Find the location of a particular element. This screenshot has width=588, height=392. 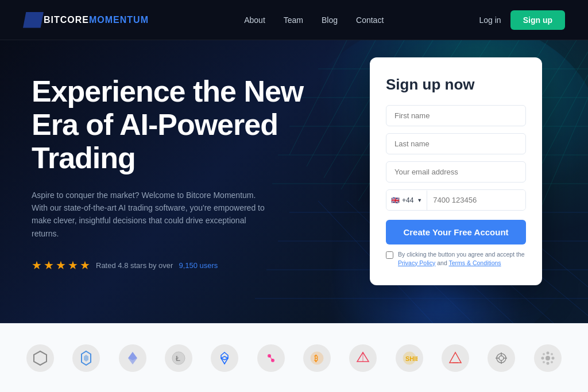

hero-subtext: Aspire to conquer the market? Welcome to… is located at coordinates (152, 215).